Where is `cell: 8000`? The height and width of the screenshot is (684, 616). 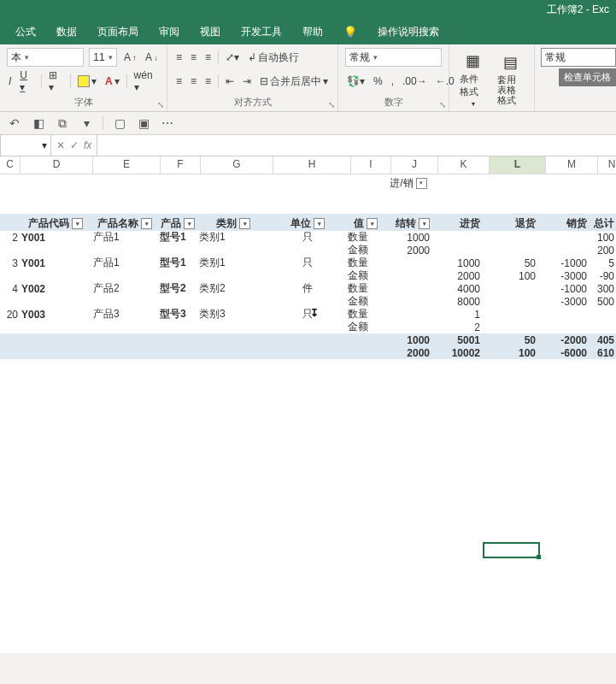 cell: 8000 is located at coordinates (456, 302).